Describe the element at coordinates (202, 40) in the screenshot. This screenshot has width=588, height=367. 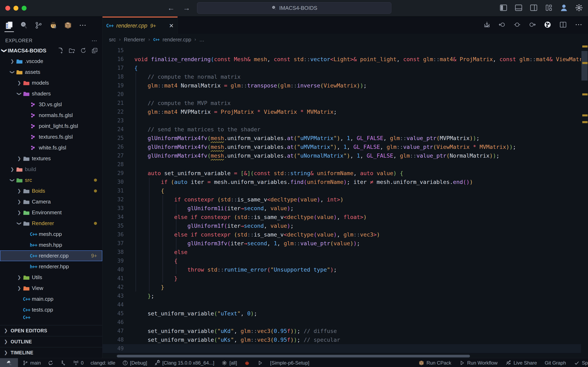
I see `breadcrumb-item: …` at that location.